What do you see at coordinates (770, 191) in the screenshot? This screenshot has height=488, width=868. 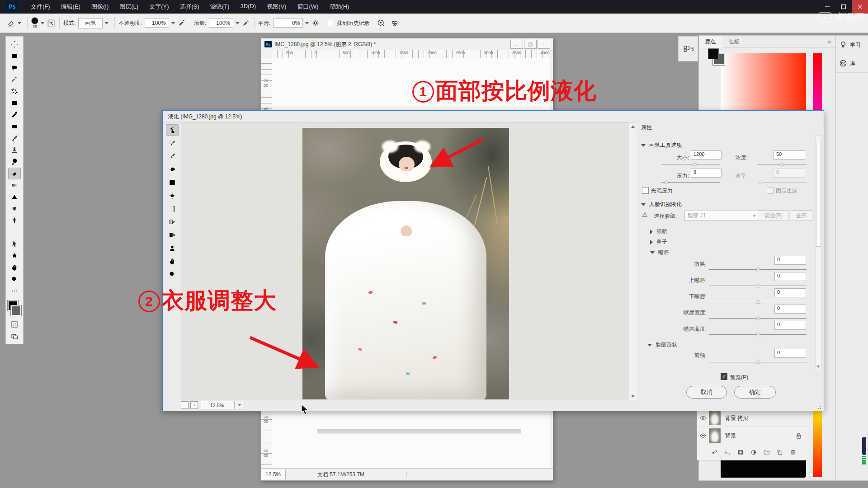 I see `pin-edges-checkbox` at bounding box center [770, 191].